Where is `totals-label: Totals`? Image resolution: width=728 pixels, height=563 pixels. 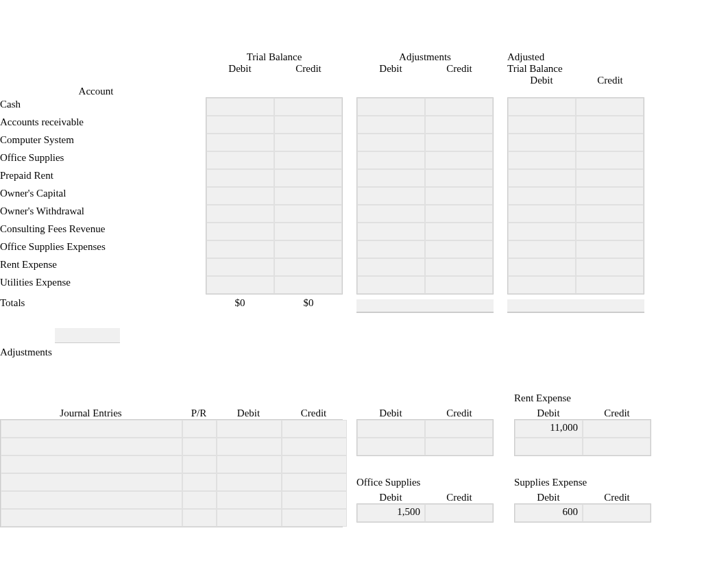 totals-label: Totals is located at coordinates (96, 304).